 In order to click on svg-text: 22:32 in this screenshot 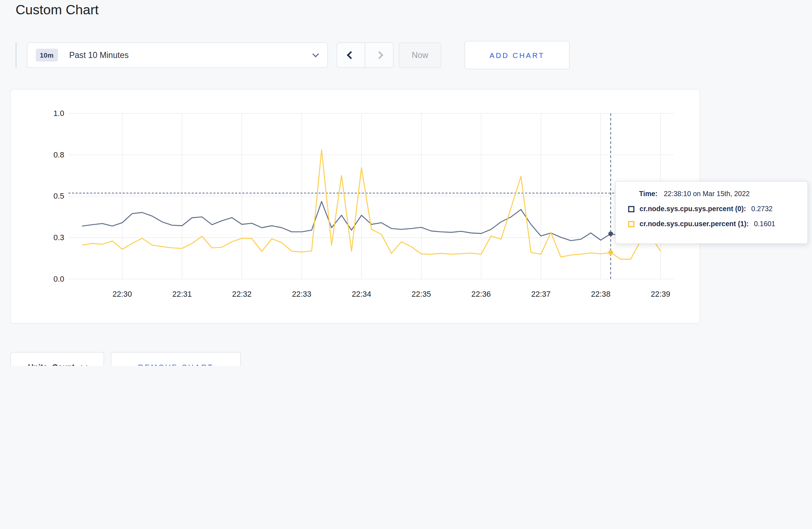, I will do `click(242, 294)`.